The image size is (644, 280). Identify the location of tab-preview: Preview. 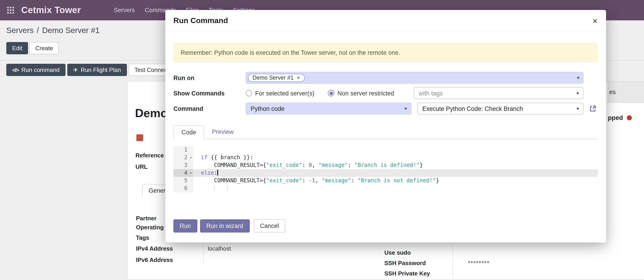
(223, 132).